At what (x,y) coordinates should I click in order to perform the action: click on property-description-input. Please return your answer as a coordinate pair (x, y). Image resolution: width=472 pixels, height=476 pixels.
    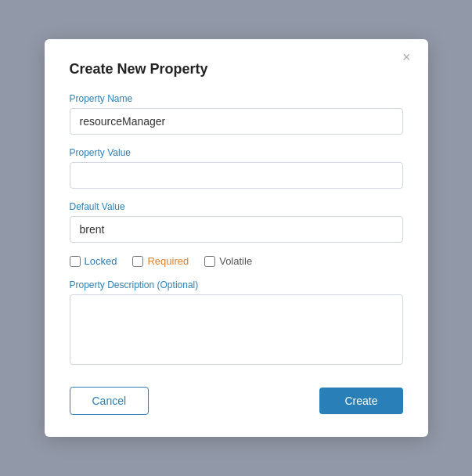
    Looking at the image, I should click on (236, 330).